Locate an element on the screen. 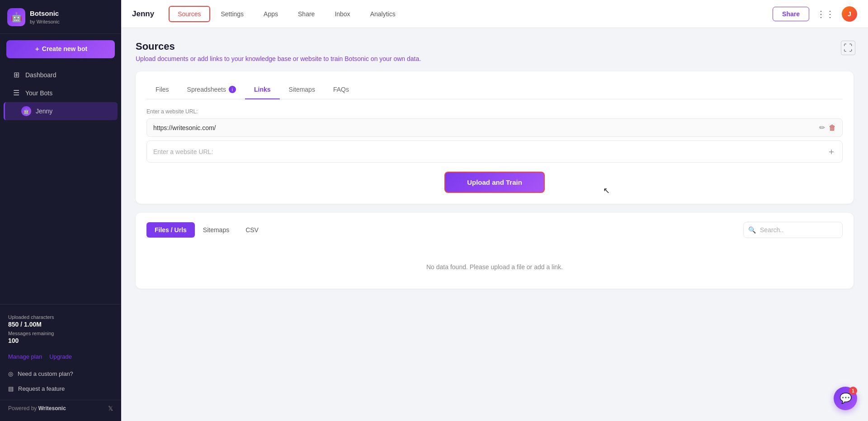  your-bots-icon: ☰ is located at coordinates (16, 93).